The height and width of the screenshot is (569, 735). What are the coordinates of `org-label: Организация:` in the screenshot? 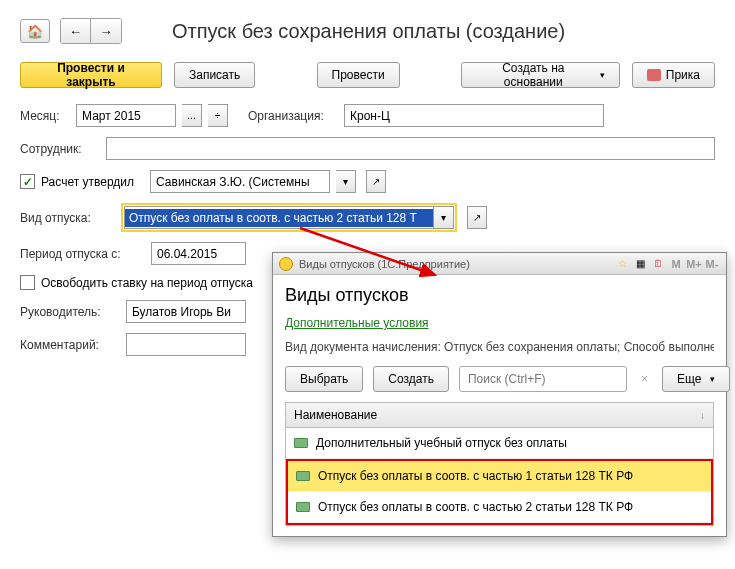 It's located at (293, 116).